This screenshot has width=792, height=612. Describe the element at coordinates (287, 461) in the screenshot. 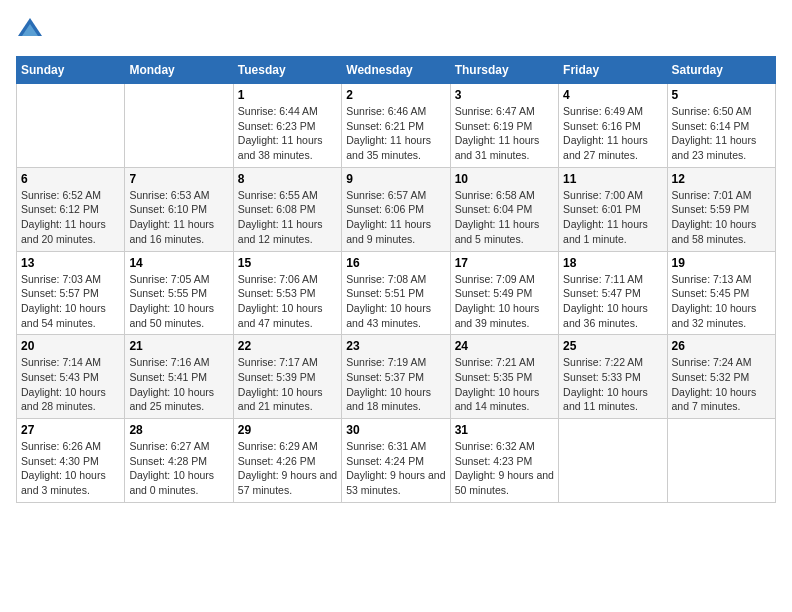

I see `calendar-cell: 29Sunrise: 6:29 AM Sunset: 4:26 PM Dayli…` at that location.